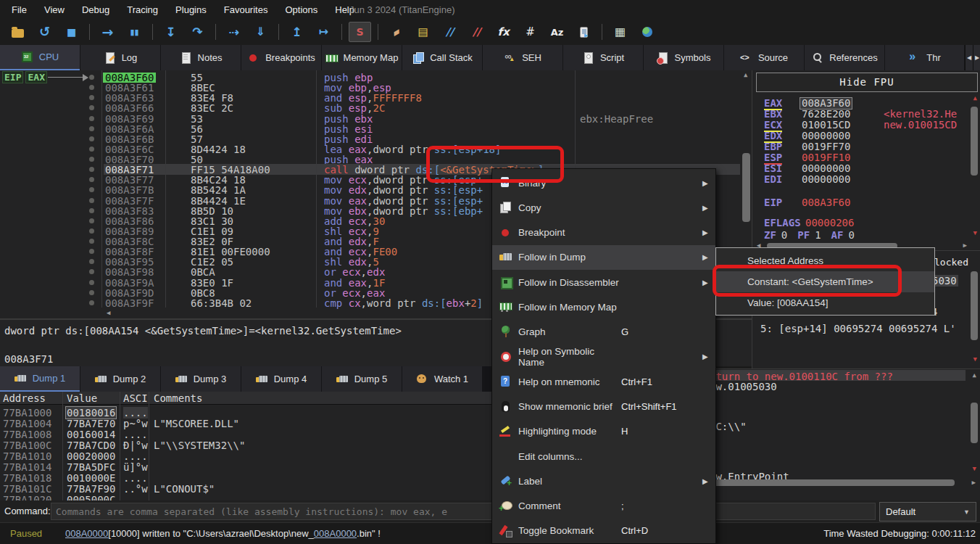  What do you see at coordinates (197, 32) in the screenshot?
I see `step-over-icon: ↷` at bounding box center [197, 32].